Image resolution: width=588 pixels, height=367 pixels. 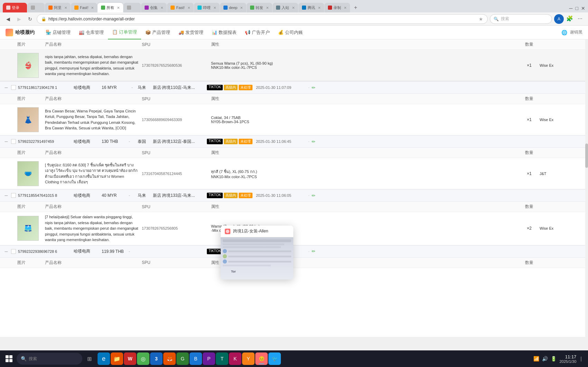 What do you see at coordinates (48, 33) in the screenshot?
I see `store-icon: 🏪` at bounding box center [48, 33].